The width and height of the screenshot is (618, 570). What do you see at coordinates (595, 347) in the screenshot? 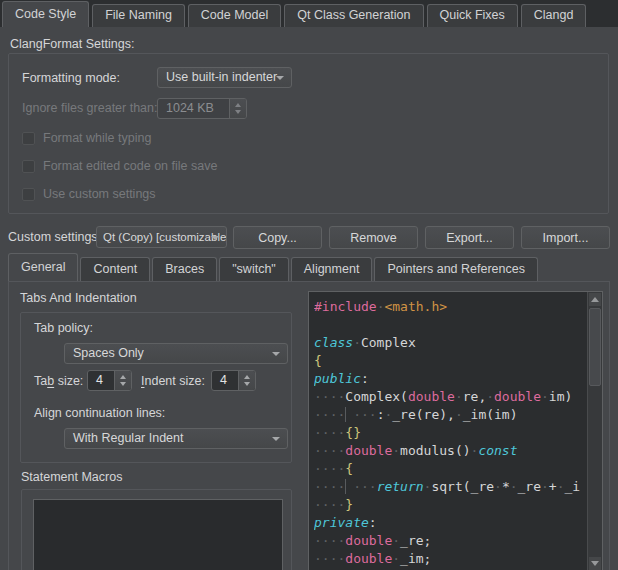
I see `scroll-thumb` at bounding box center [595, 347].